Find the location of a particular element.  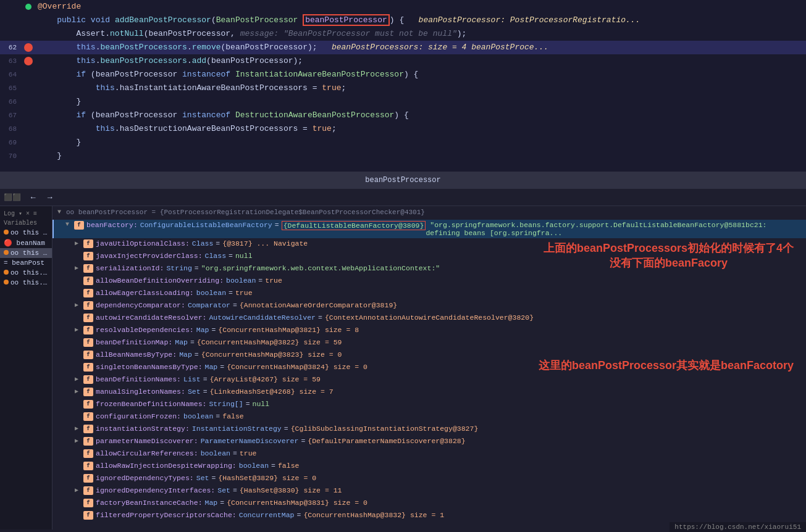

code-line-assert: Assert.notNull(beanPostProcessor, messag… is located at coordinates (403, 34).